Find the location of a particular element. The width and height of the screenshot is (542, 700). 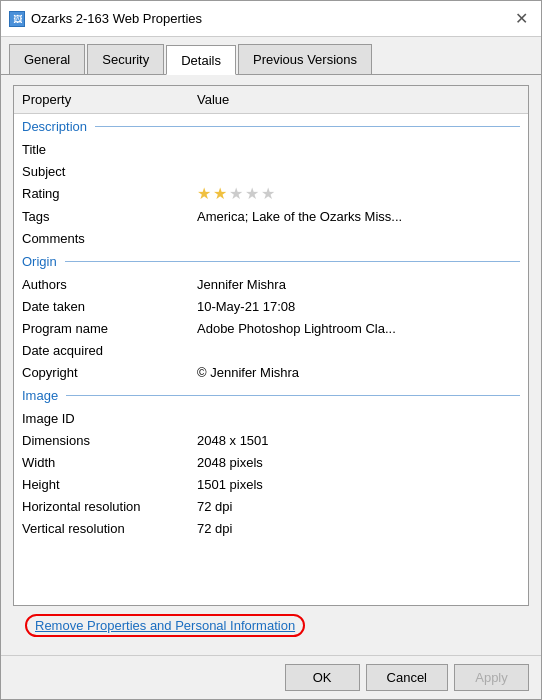

row-h-resolution: Horizontal resolution 72 dpi is located at coordinates (271, 506).